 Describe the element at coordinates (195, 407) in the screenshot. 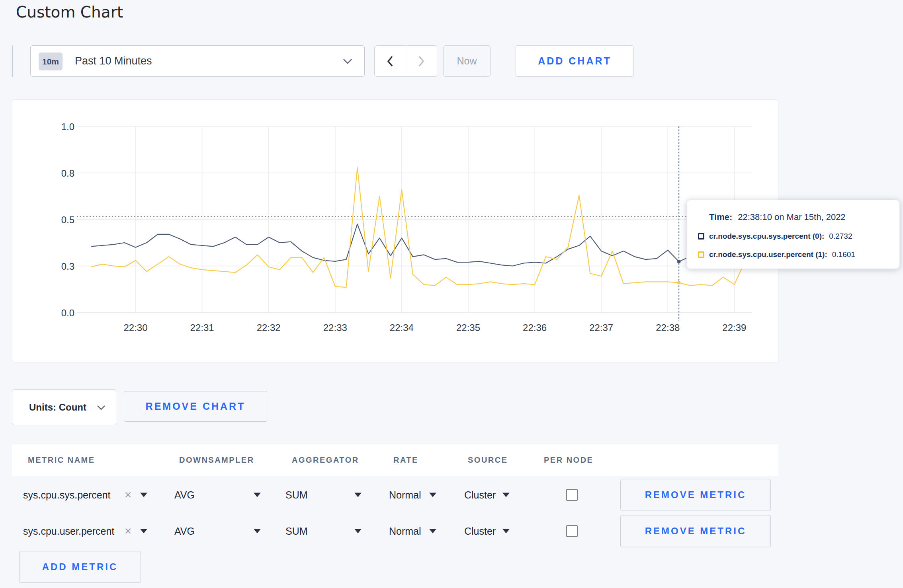

I see `remove-chart-button: REMOVE CHART` at that location.